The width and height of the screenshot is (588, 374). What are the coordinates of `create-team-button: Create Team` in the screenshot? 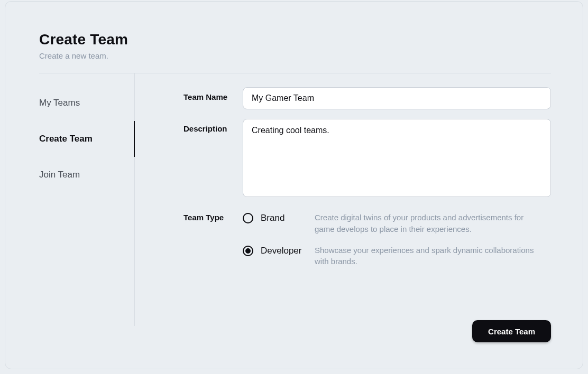 It's located at (512, 331).